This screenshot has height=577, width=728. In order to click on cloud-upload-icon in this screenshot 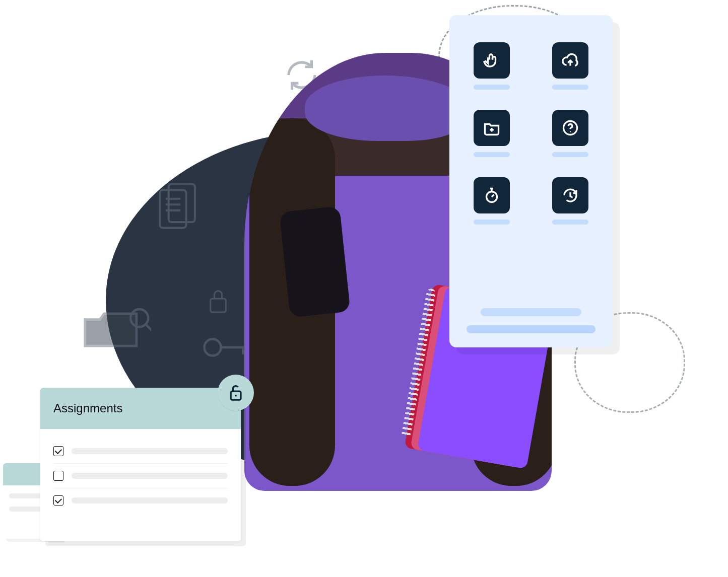, I will do `click(570, 60)`.